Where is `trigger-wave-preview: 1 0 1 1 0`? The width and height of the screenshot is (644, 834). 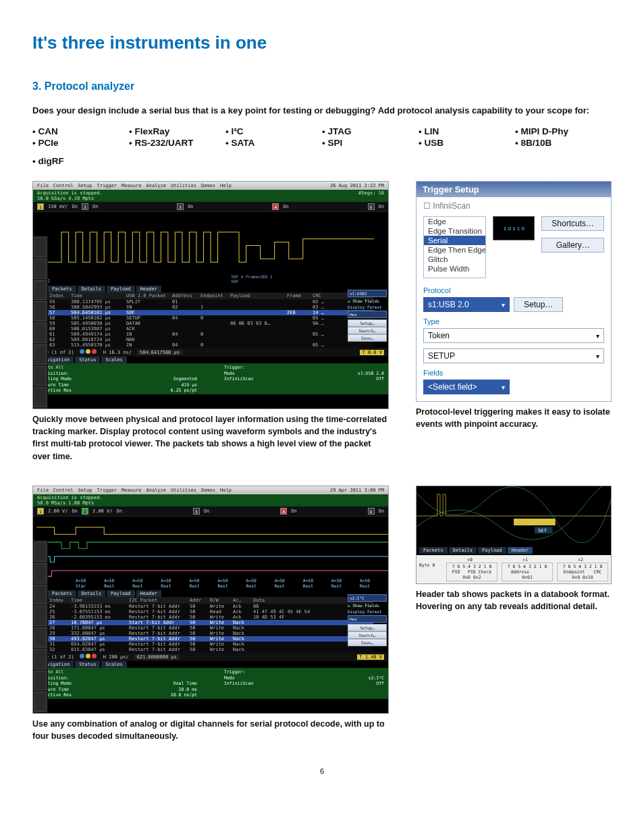
trigger-wave-preview: 1 0 1 1 0 is located at coordinates (514, 228).